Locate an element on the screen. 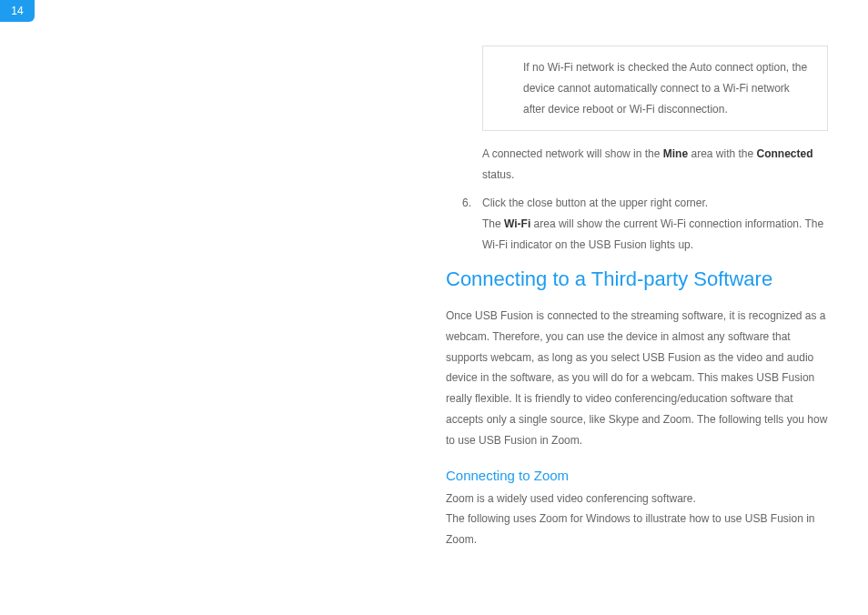 Image resolution: width=868 pixels, height=615 pixels. section-heading: Connecting to a Third-party Software is located at coordinates (637, 279).